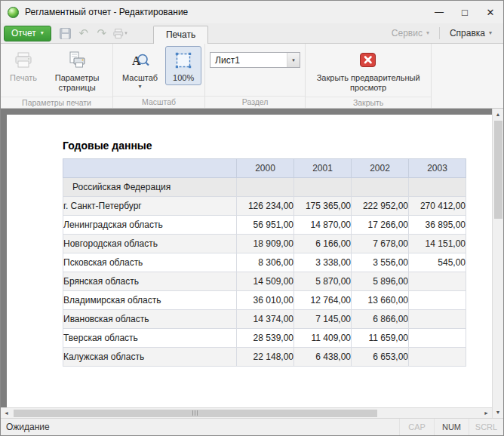 This screenshot has height=436, width=504. I want to click on redo-icon: ↷, so click(102, 33).